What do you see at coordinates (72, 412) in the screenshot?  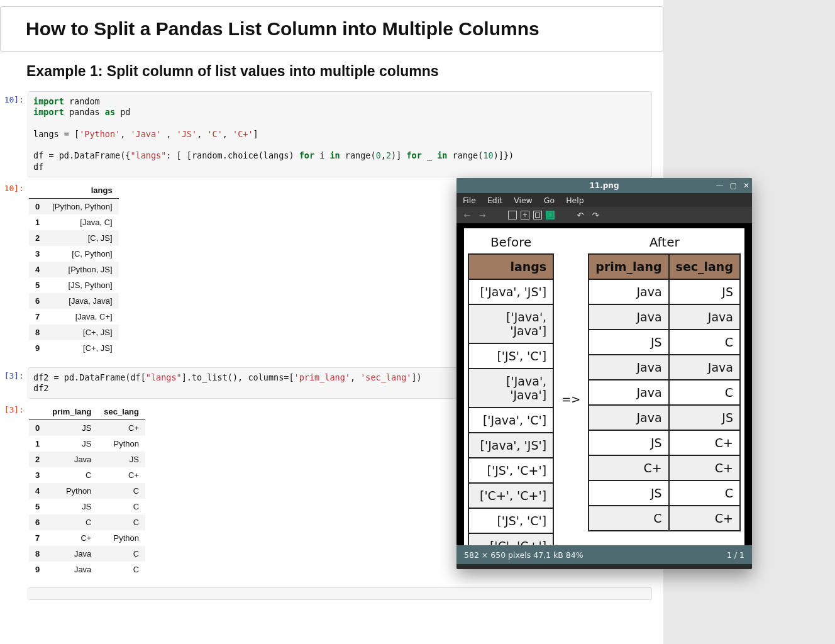 I see `df2-header-1: prim_lang` at bounding box center [72, 412].